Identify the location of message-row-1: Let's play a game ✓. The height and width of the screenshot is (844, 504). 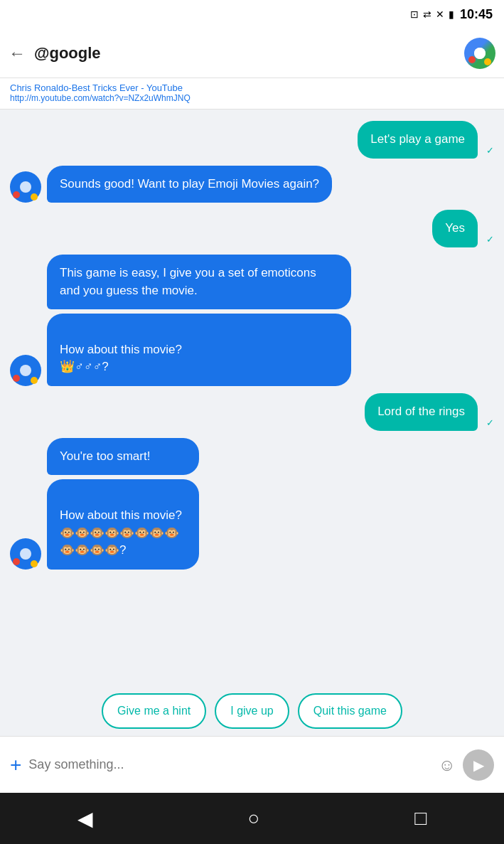
(252, 139).